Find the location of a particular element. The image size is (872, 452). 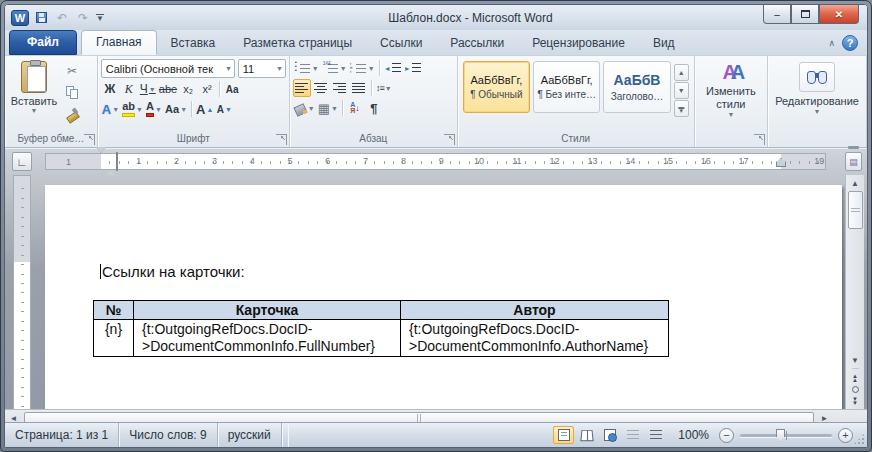

table-cell-num: {n} is located at coordinates (114, 338).